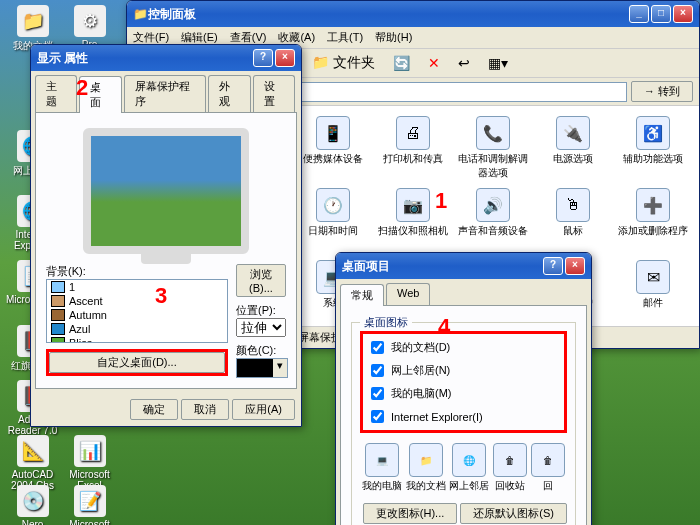 The height and width of the screenshot is (525, 700). What do you see at coordinates (274, 94) in the screenshot?
I see `tab: 设置` at bounding box center [274, 94].